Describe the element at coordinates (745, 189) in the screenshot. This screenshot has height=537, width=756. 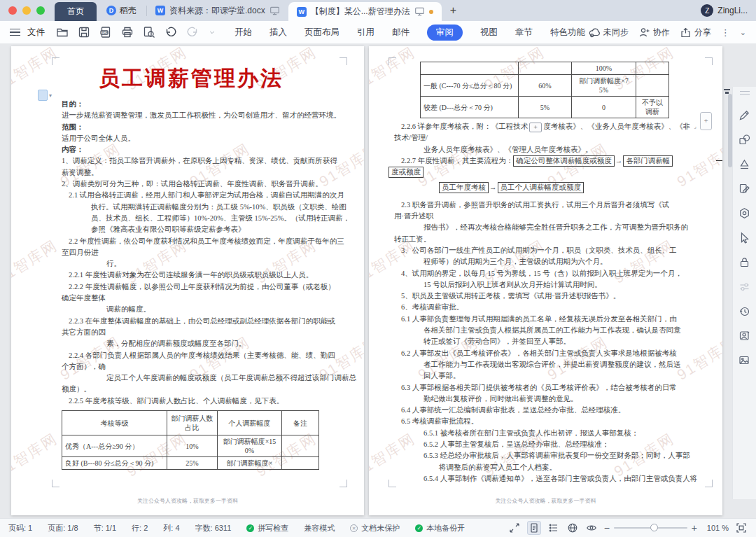
I see `style-brush-icon` at that location.